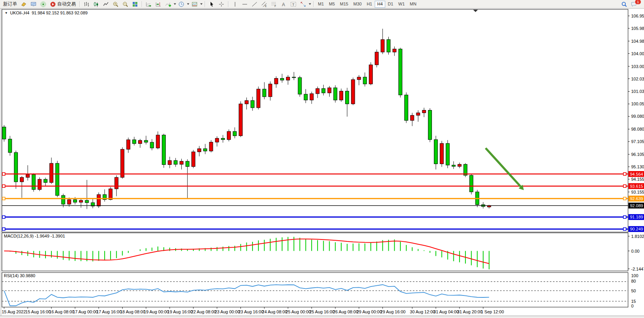 Image resolution: width=644 pixels, height=318 pixels. What do you see at coordinates (321, 4) in the screenshot?
I see `timeframe-m1-button: M1` at bounding box center [321, 4].